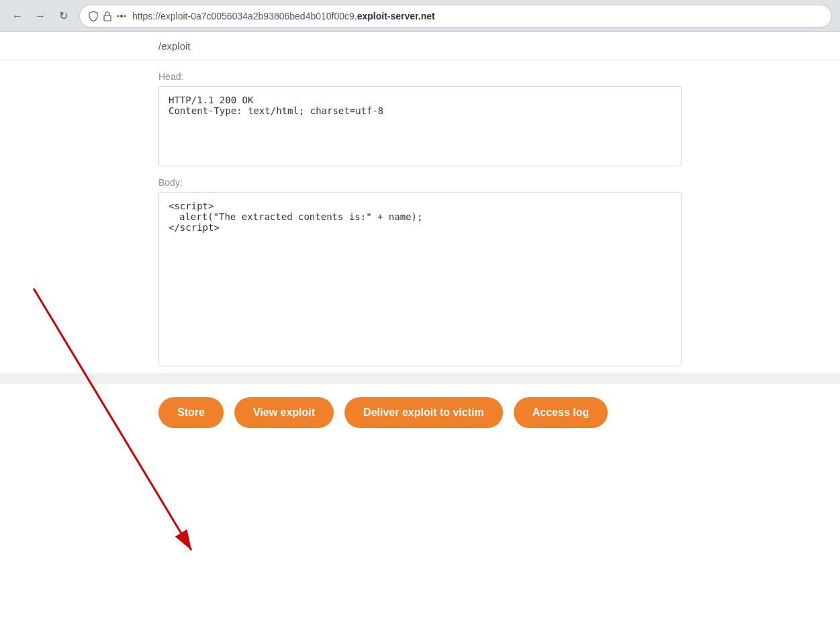 The width and height of the screenshot is (840, 628). Describe the element at coordinates (191, 413) in the screenshot. I see `store-button: Store` at that location.